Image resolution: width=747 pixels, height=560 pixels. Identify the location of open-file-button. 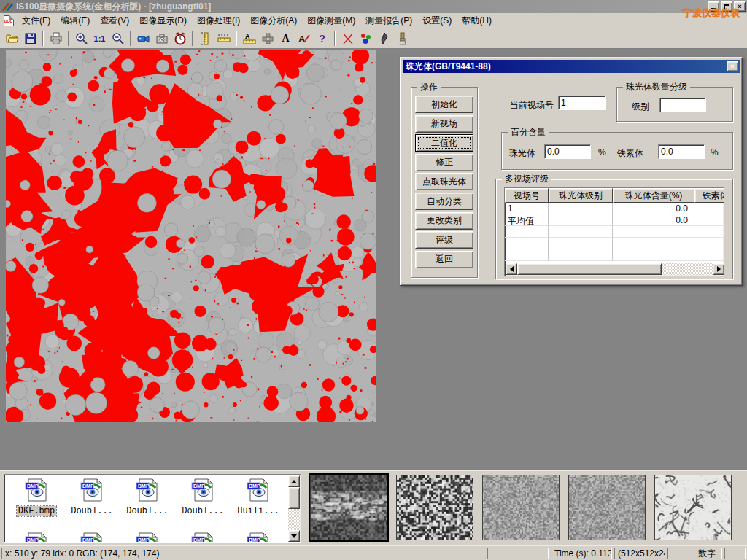
(12, 39).